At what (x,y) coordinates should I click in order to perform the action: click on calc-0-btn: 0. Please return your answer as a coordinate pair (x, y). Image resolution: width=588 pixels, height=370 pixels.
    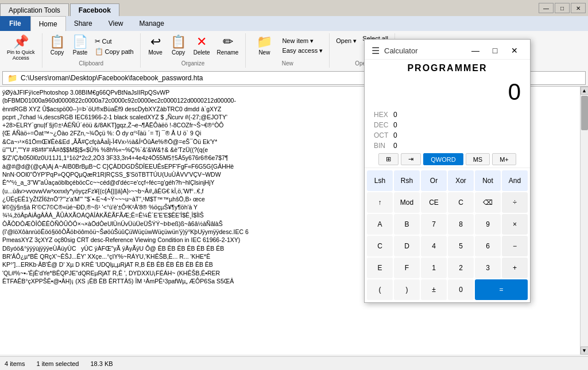
    Looking at the image, I should click on (461, 290).